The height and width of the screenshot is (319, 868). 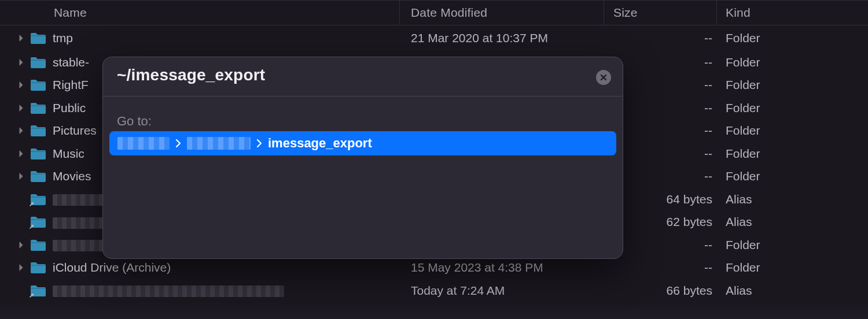 I want to click on close-button, so click(x=604, y=77).